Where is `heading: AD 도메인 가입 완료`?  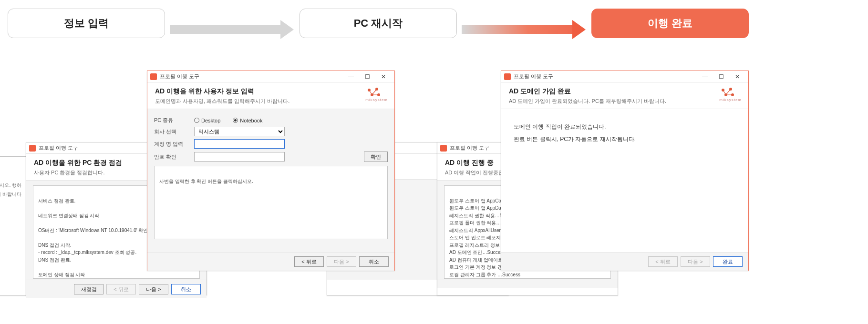 heading: AD 도메인 가입 완료 is located at coordinates (625, 91).